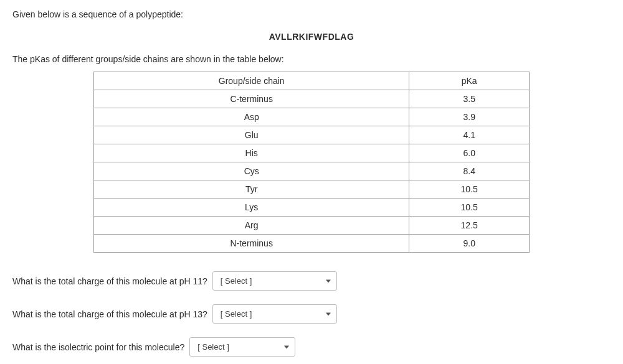 The image size is (623, 364). What do you see at coordinates (252, 244) in the screenshot?
I see `cell-group: N-terminus` at bounding box center [252, 244].